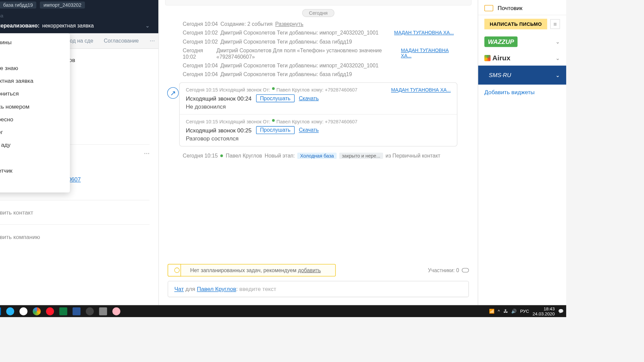 The height and width of the screenshot is (362, 644). What do you see at coordinates (35, 68) in the screenshot?
I see `dropdown-option: ничего не знаю` at bounding box center [35, 68].